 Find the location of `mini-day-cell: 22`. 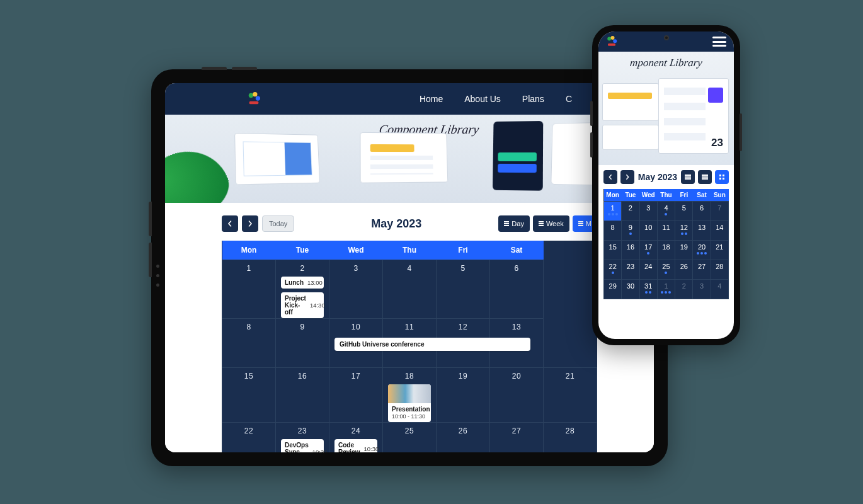

mini-day-cell: 22 is located at coordinates (613, 270).